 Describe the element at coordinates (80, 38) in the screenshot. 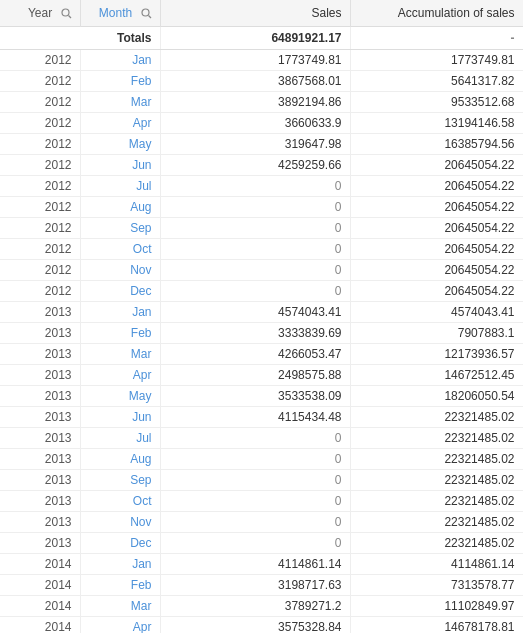

I see `totals-label: Totals` at that location.